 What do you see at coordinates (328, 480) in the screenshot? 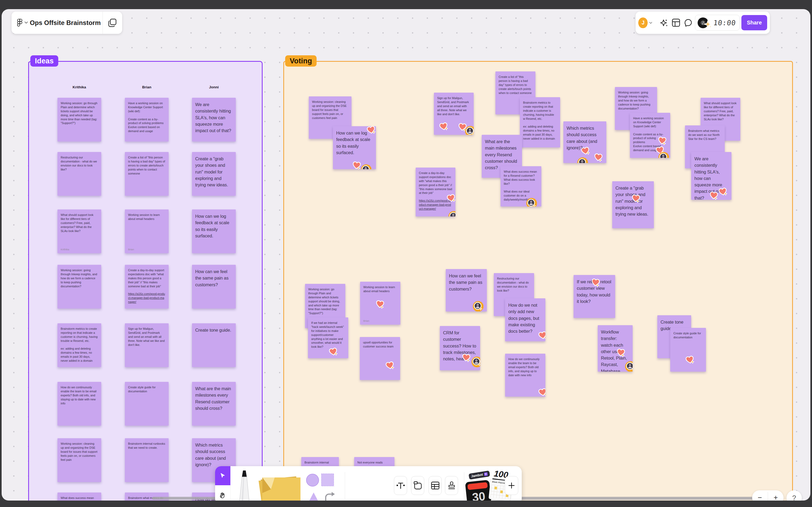
I see `shape-square-tool` at bounding box center [328, 480].